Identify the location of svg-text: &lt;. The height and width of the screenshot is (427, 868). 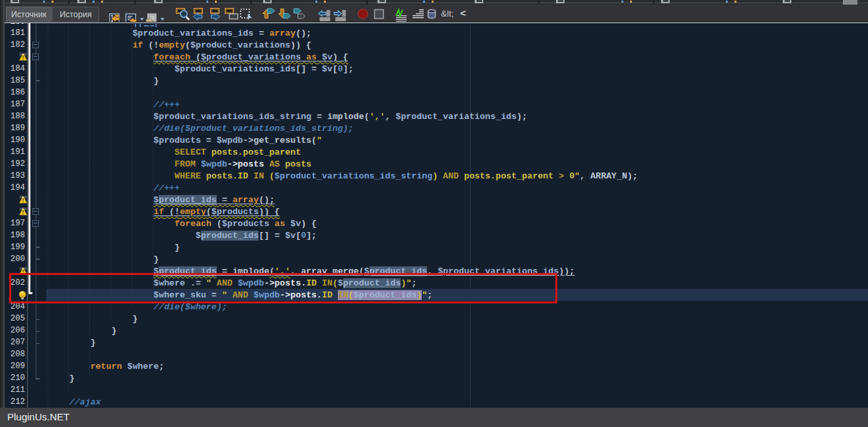
(448, 13).